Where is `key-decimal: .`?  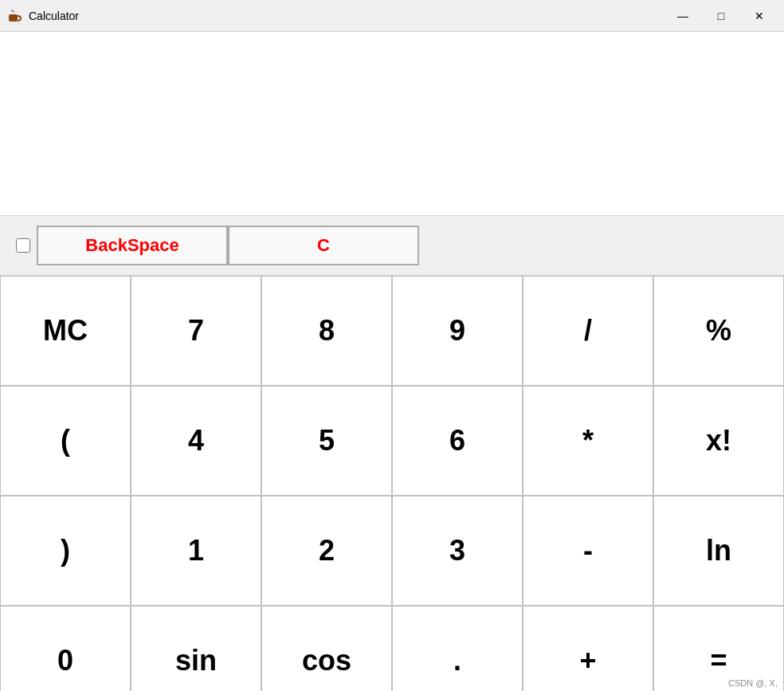
key-decimal: . is located at coordinates (457, 649).